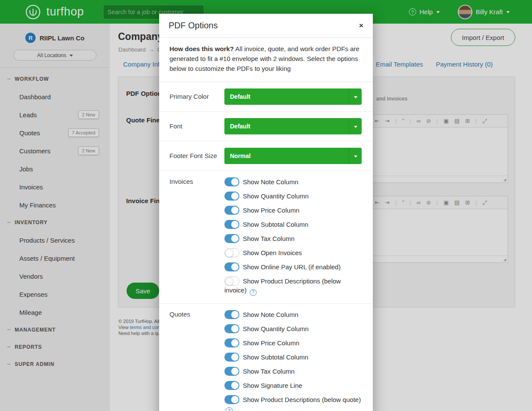 The height and width of the screenshot is (411, 532). Describe the element at coordinates (272, 253) in the screenshot. I see `toggle-label: Show Open Invoices` at that location.